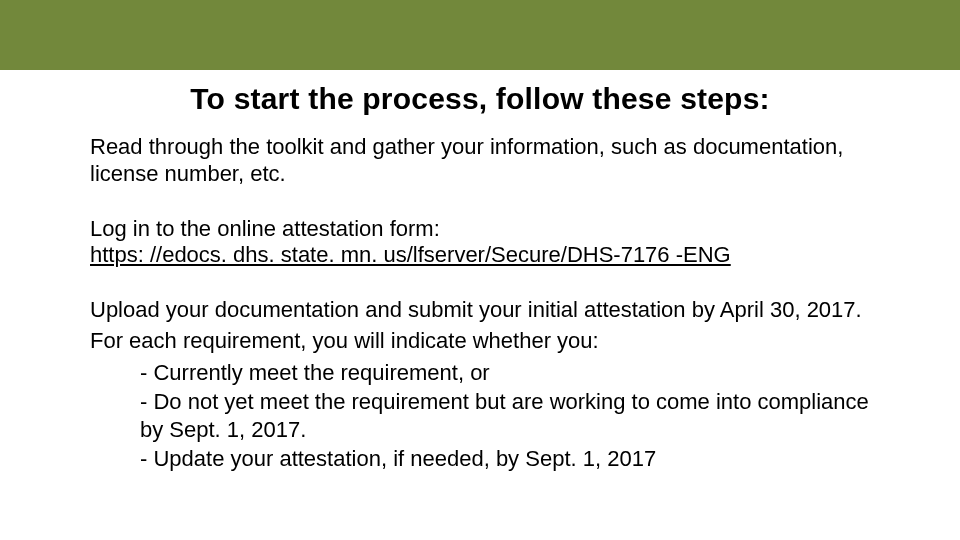 This screenshot has width=960, height=540. Describe the element at coordinates (410, 254) in the screenshot. I see `attestation-link: https: //edocs. dhs. state. mn. us/lfser…` at that location.